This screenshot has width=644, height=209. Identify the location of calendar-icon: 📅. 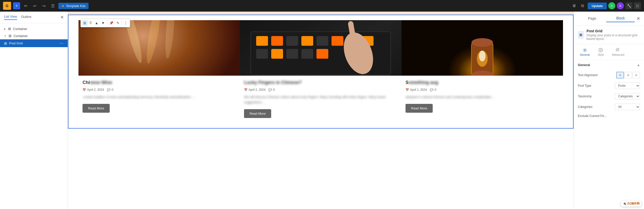
(84, 90).